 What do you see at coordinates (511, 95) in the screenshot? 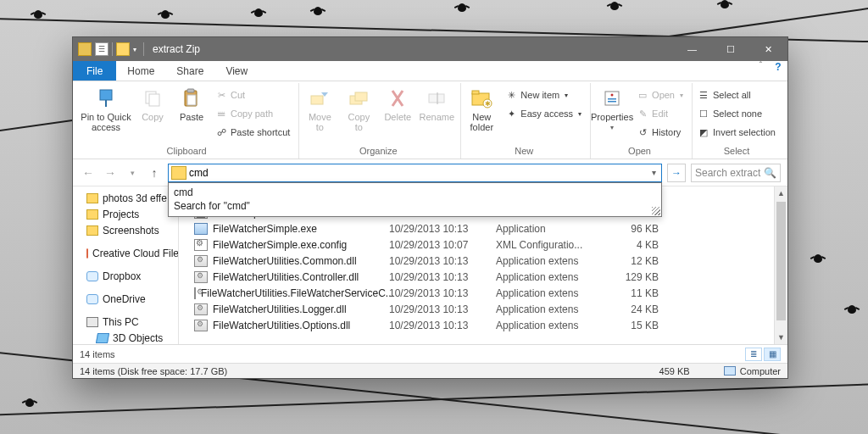
I see `new-item-icon: ✳` at bounding box center [511, 95].